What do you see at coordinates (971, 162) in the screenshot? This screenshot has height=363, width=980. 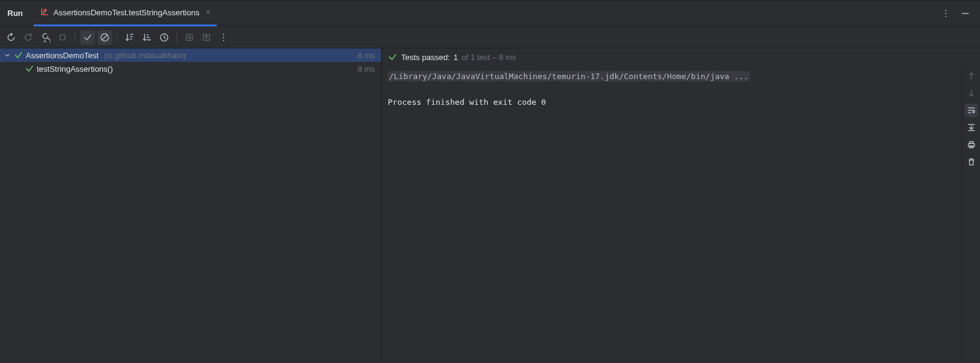 I see `clear-all-button` at bounding box center [971, 162].